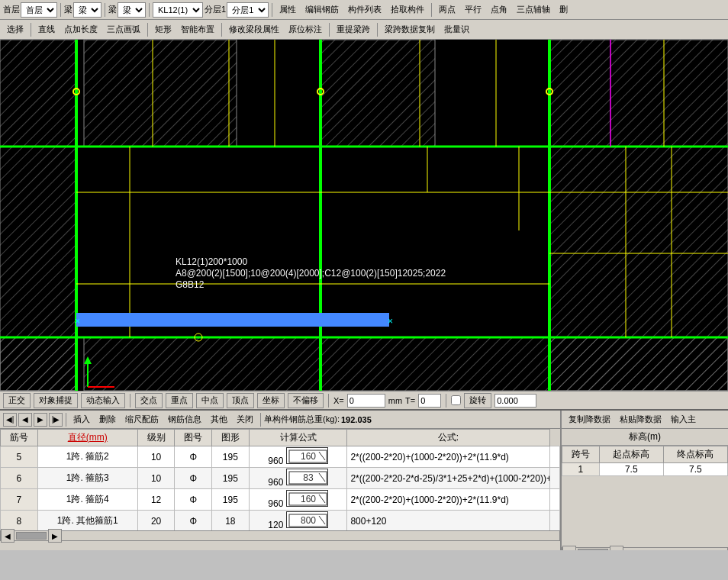  I want to click on span-cell-id: 1, so click(581, 470).